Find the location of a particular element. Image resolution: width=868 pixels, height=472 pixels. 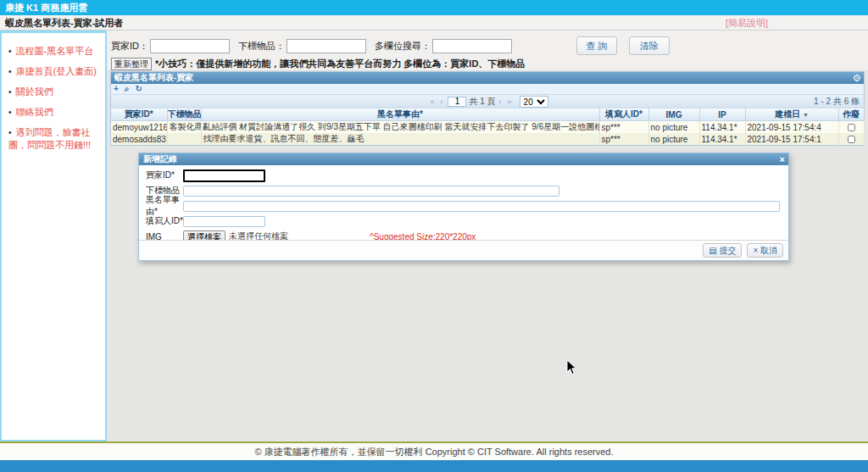

cell-date: 2021-09-15 17:54:1 is located at coordinates (792, 139).